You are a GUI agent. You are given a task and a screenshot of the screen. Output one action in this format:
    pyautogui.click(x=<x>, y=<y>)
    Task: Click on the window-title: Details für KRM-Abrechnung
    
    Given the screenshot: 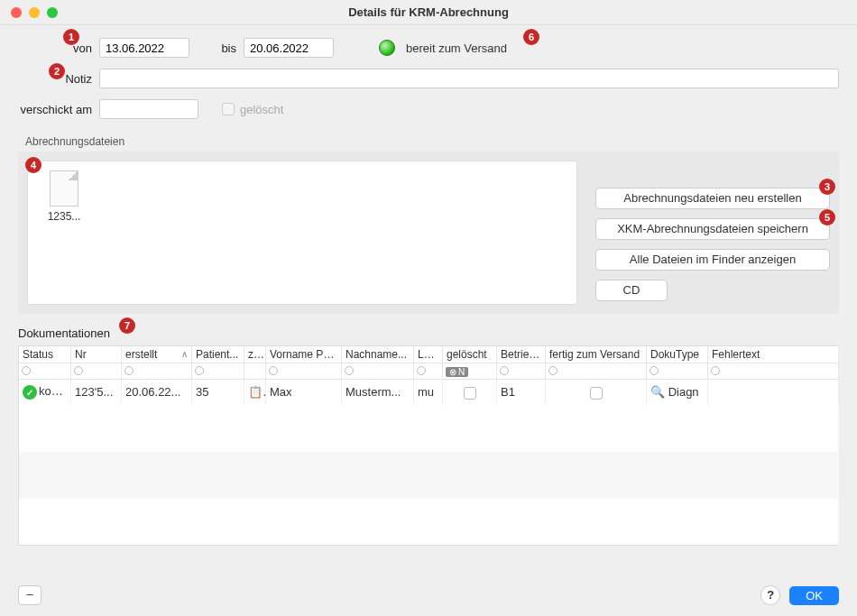 What is the action you would take?
    pyautogui.click(x=428, y=13)
    